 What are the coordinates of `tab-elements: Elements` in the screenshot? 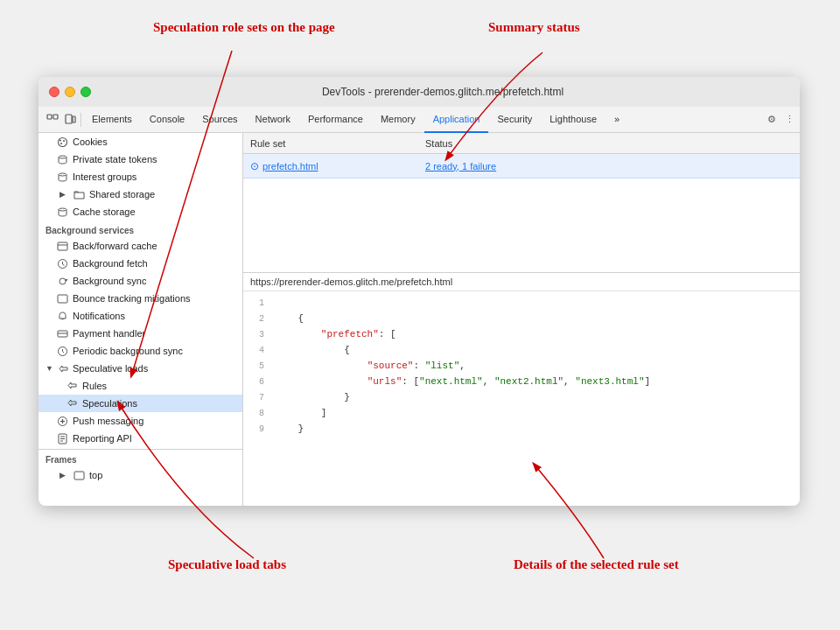 It's located at (112, 120).